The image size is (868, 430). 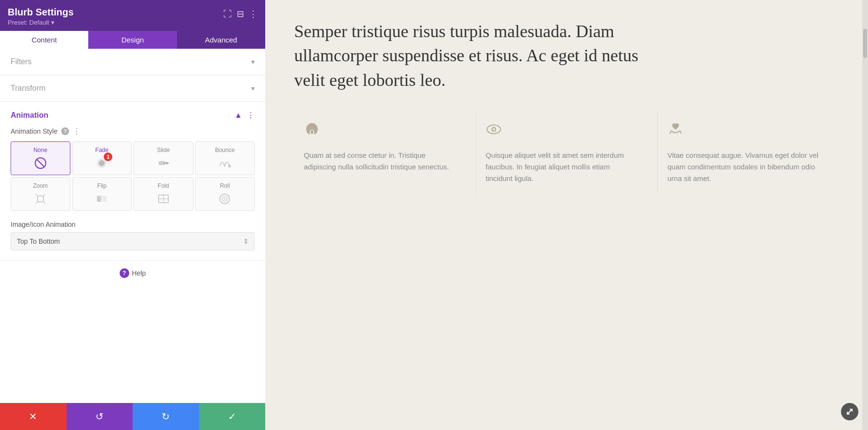 I want to click on image-icon-select-wrapper: Top To Bottom Bottom To Top Left To Righ…, so click(x=133, y=241).